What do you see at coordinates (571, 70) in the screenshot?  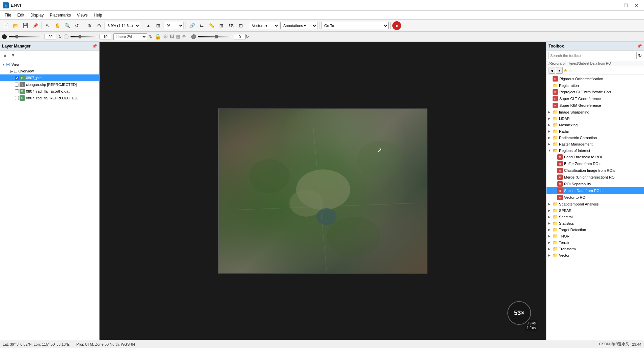 I see `star-empty-icon: ☆` at bounding box center [571, 70].